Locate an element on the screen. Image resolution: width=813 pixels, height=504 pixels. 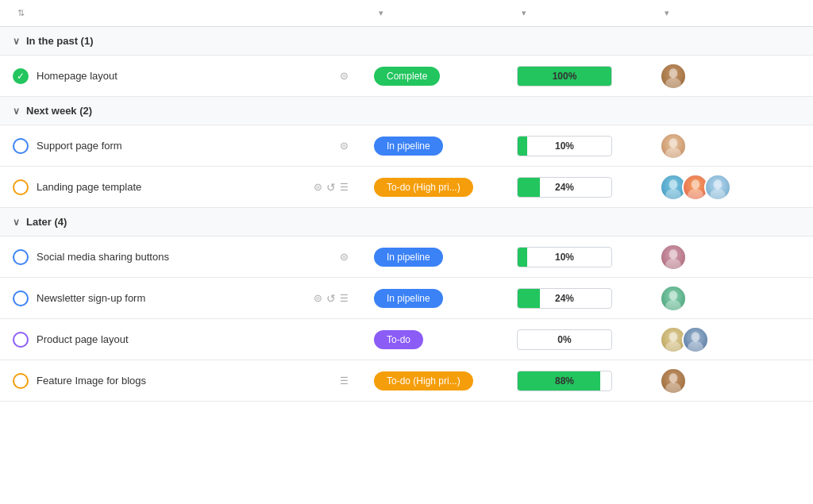
table-row: Product page layoutTo-do0% is located at coordinates (406, 340).